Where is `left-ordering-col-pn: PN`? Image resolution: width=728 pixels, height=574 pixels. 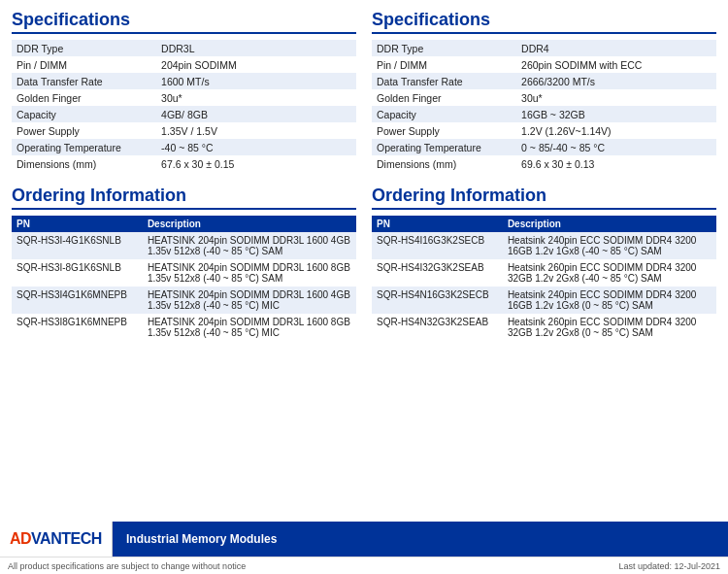 left-ordering-col-pn: PN is located at coordinates (78, 223).